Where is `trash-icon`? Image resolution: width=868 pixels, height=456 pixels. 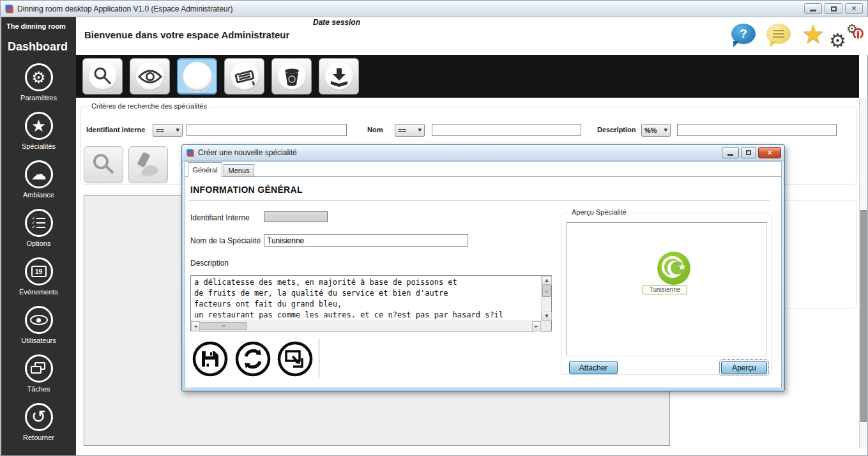
trash-icon is located at coordinates (292, 77).